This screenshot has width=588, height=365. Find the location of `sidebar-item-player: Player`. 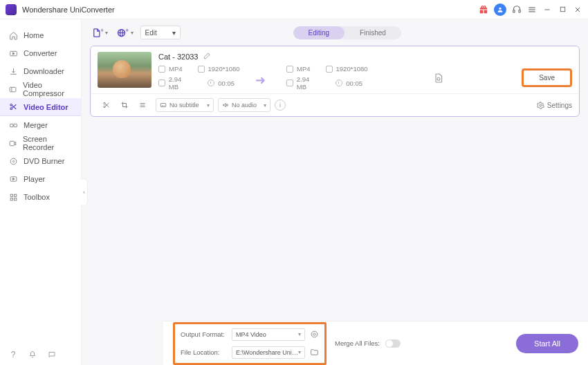

sidebar-item-player: Player is located at coordinates (40, 179).